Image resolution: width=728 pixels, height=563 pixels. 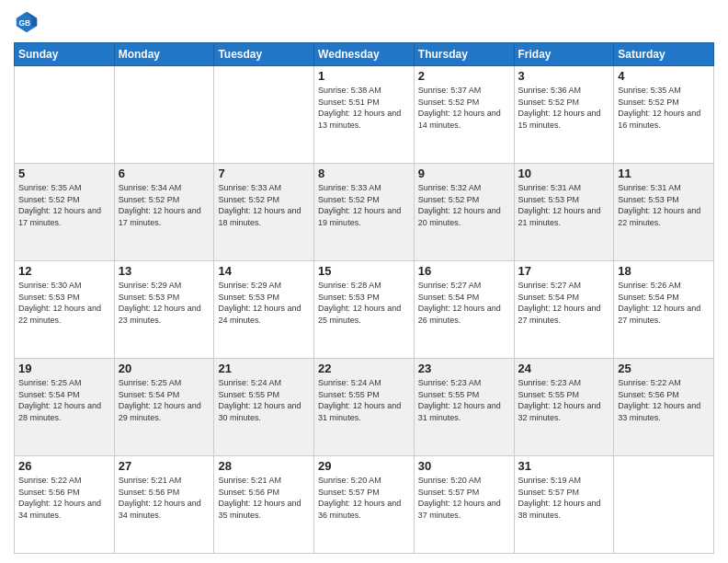 I want to click on day-number: 31, so click(x=564, y=465).